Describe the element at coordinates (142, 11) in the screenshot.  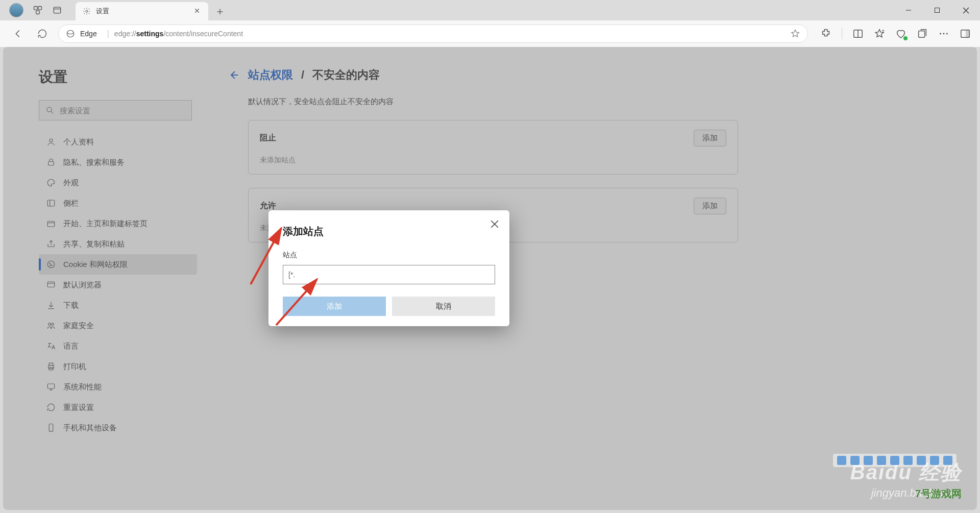
I see `browser-tab: 设置` at that location.